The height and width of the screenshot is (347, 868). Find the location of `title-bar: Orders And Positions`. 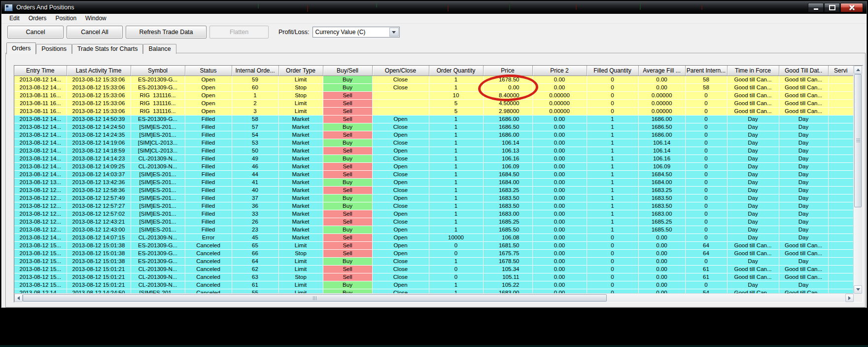

title-bar: Orders And Positions is located at coordinates (434, 8).